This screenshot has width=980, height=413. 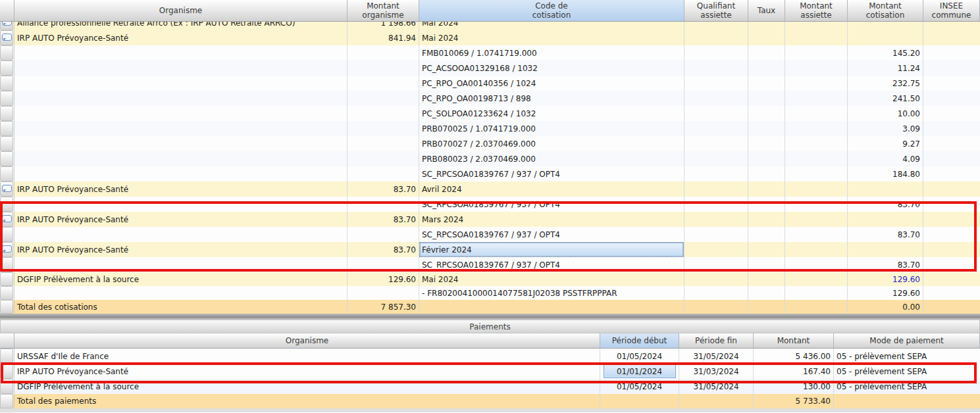 What do you see at coordinates (907, 401) in the screenshot?
I see `mode-paiement-cell` at bounding box center [907, 401].